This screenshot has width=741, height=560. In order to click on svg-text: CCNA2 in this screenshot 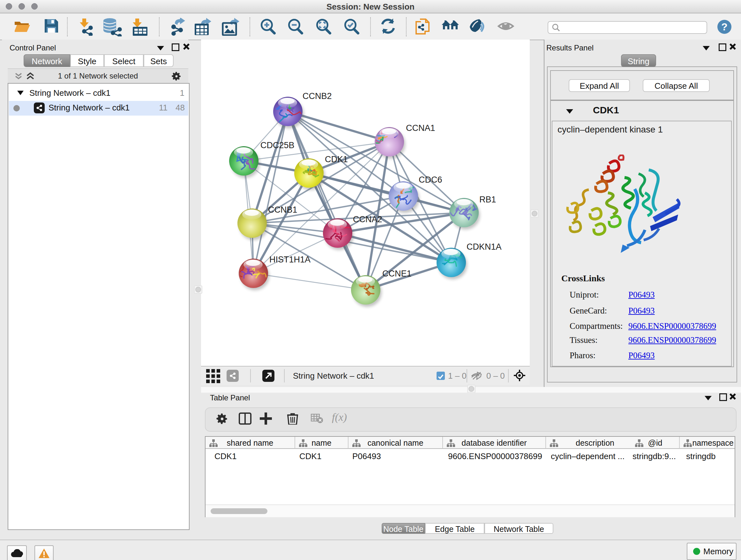, I will do `click(368, 219)`.